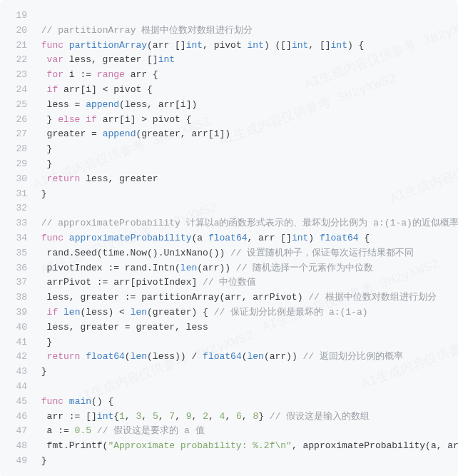 Image resolution: width=458 pixels, height=476 pixels. What do you see at coordinates (229, 150) in the screenshot?
I see `code-line: 28 }` at bounding box center [229, 150].